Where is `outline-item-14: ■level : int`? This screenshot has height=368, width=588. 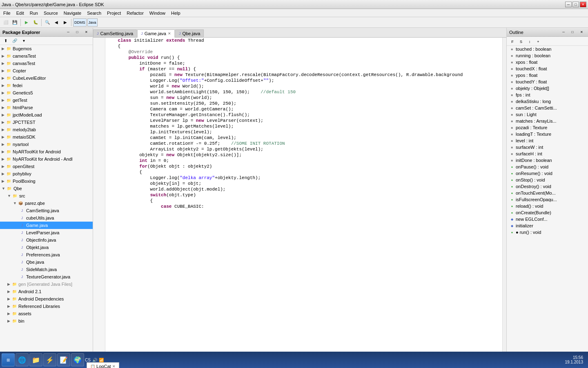 outline-item-14: ■level : int is located at coordinates (547, 141).